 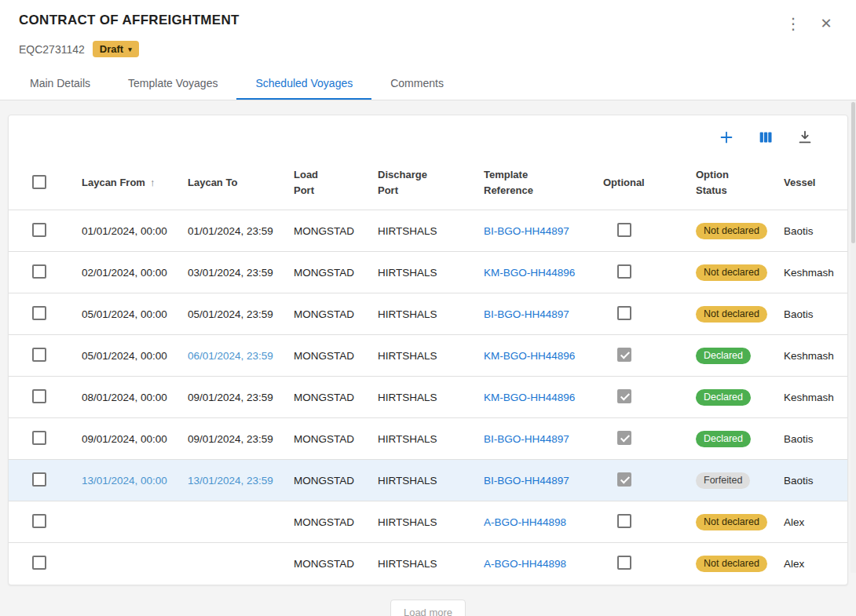 What do you see at coordinates (428, 601) in the screenshot?
I see `load-more-row: Load more` at bounding box center [428, 601].